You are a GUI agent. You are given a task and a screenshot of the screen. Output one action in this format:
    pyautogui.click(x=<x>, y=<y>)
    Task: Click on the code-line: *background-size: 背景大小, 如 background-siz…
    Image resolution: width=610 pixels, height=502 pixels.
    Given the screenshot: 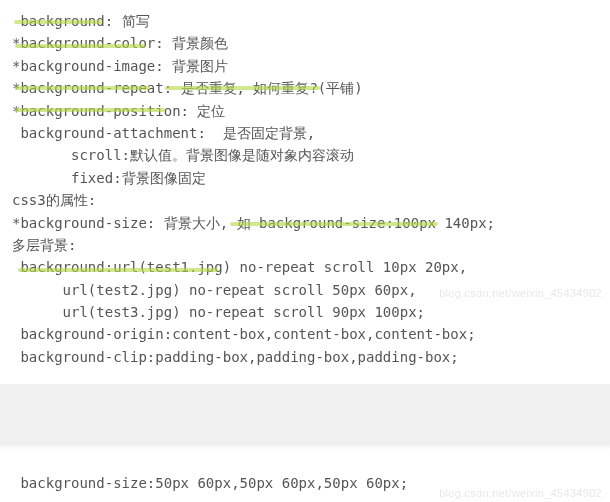 What is the action you would take?
    pyautogui.click(x=305, y=223)
    